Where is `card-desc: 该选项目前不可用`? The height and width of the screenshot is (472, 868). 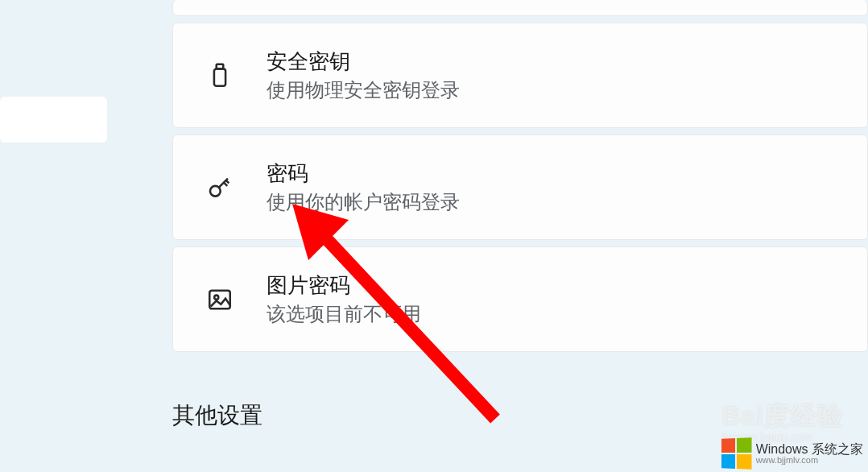
card-desc: 该选项目前不可用 is located at coordinates (344, 314).